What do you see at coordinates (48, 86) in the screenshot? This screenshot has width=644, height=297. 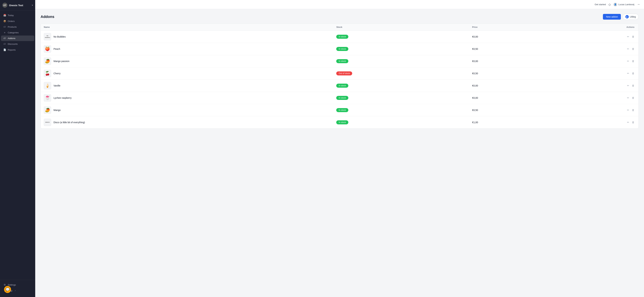 I see `product-thumbnail: 🍦` at bounding box center [48, 86].